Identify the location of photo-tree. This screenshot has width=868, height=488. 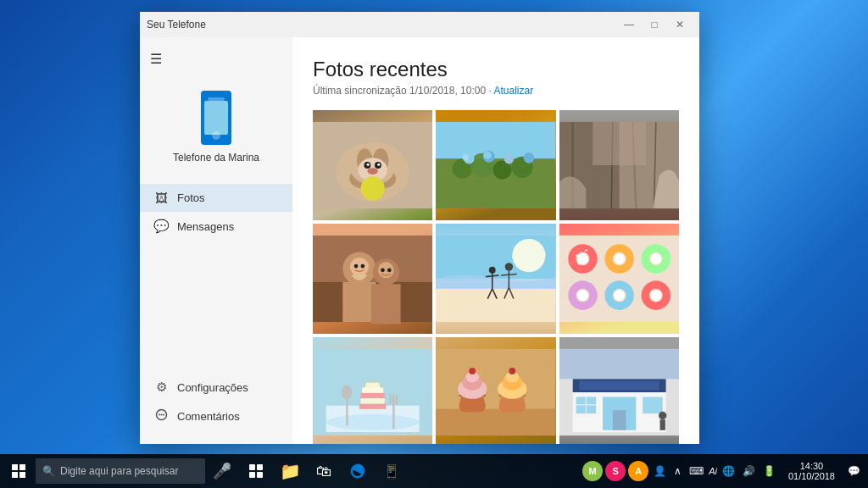
(619, 165).